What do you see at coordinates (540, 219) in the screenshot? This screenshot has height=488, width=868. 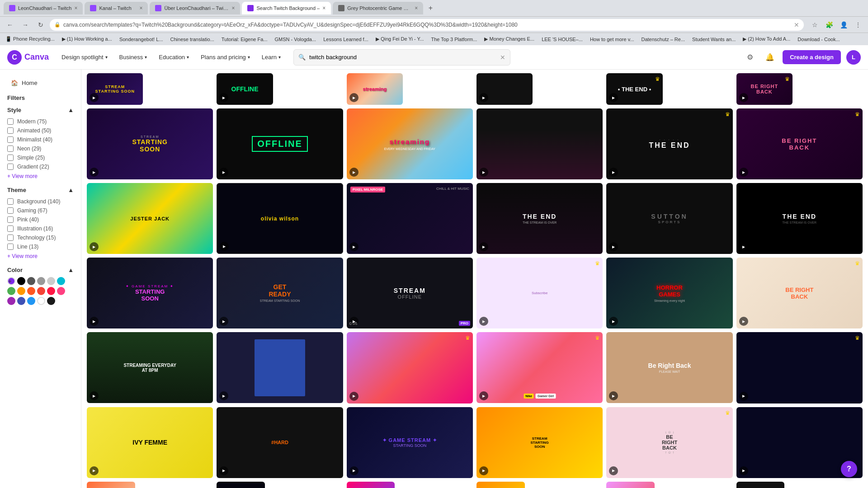 I see `template-card-the-end-triangle: THE END THE STREAM IS OVER ▶` at bounding box center [540, 219].